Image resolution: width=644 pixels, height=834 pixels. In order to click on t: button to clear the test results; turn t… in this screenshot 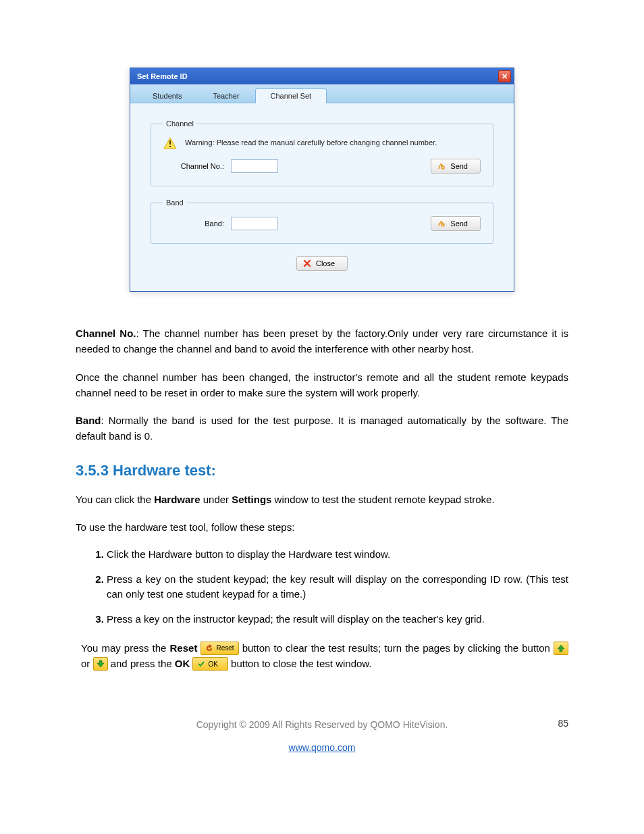, I will do `click(396, 648)`.